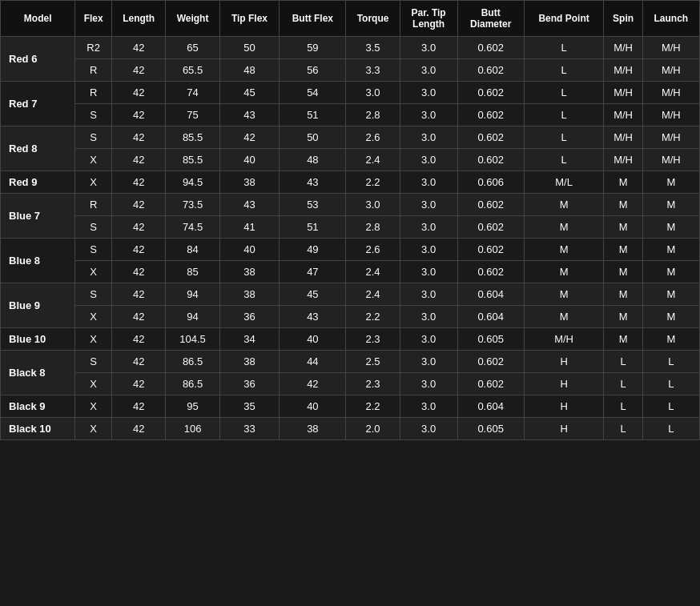 This screenshot has height=606, width=700. I want to click on data-cell: 2.3, so click(373, 384).